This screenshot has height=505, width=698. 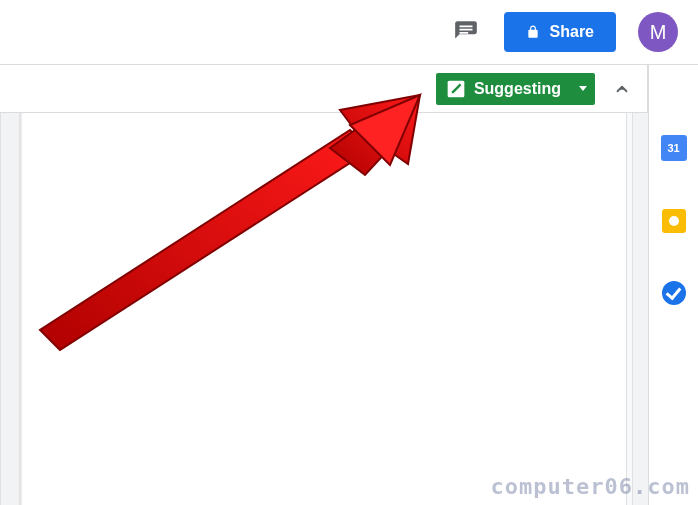 I want to click on open-comments-button, so click(x=466, y=32).